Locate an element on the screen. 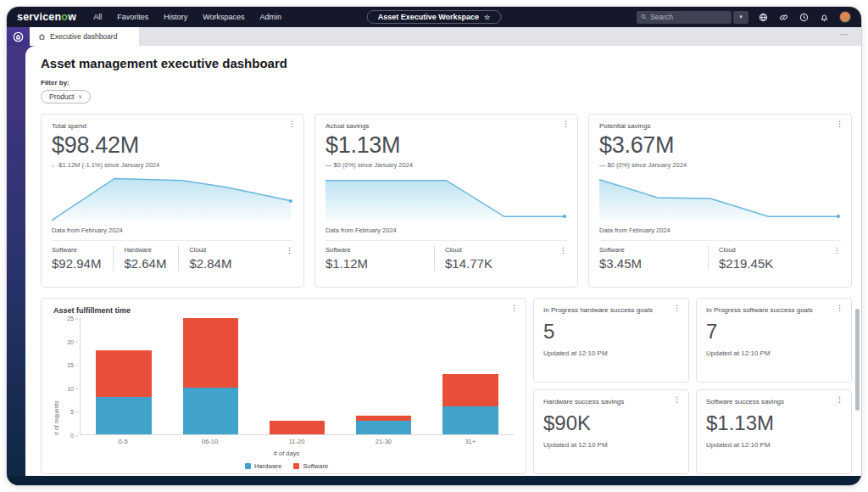  legend-item-software: Software is located at coordinates (310, 467).